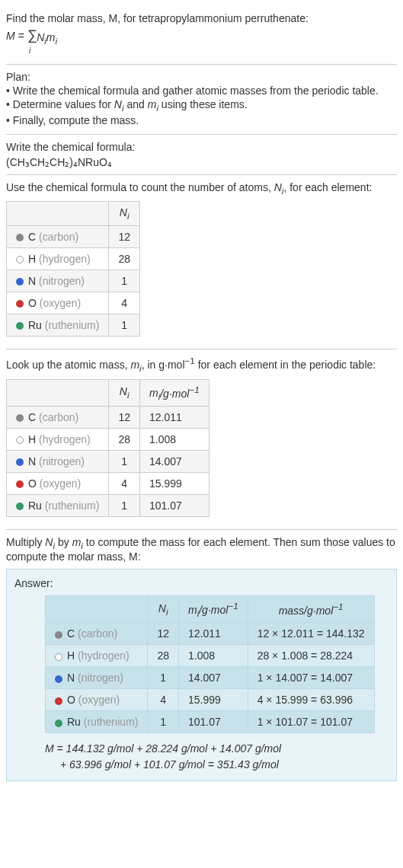 This screenshot has width=403, height=868. What do you see at coordinates (32, 35) in the screenshot?
I see `sigma-symbol: ∑` at bounding box center [32, 35].